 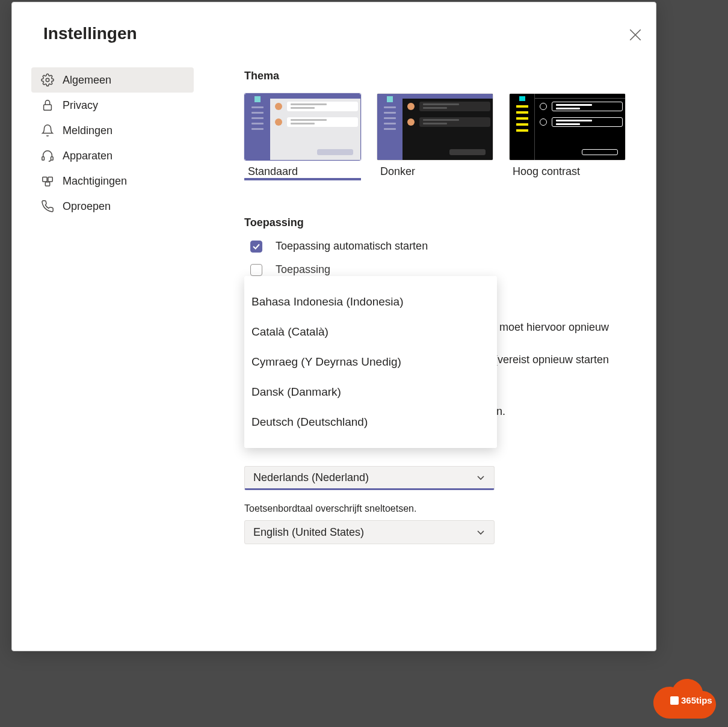 I want to click on language-option: Deutsch (Deutschland), so click(x=371, y=422).